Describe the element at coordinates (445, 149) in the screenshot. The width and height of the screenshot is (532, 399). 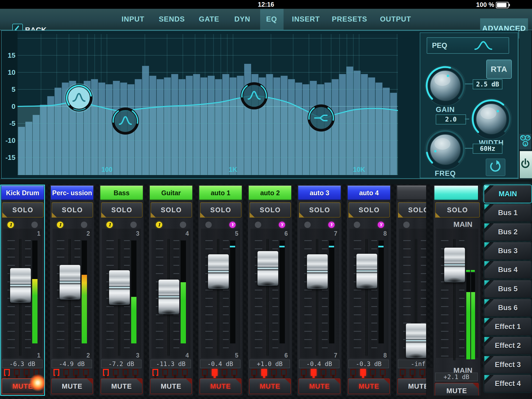
I see `freq-knob` at that location.